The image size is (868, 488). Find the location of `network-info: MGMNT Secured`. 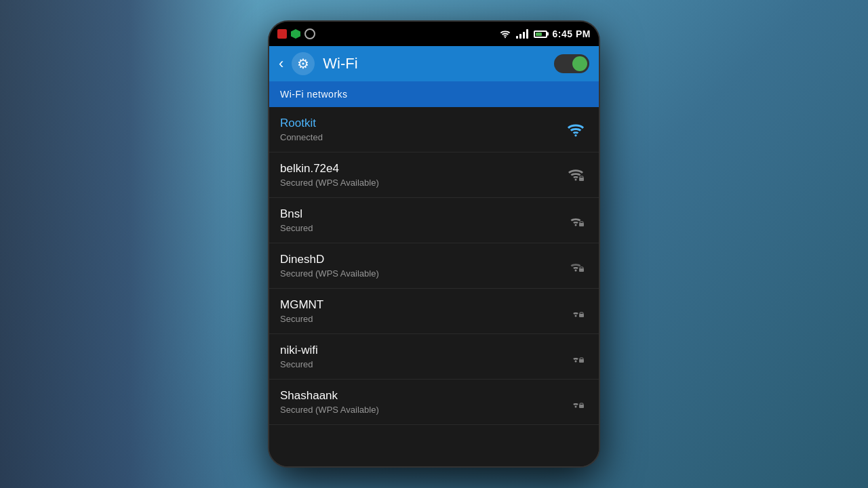

network-info: MGMNT Secured is located at coordinates (422, 311).